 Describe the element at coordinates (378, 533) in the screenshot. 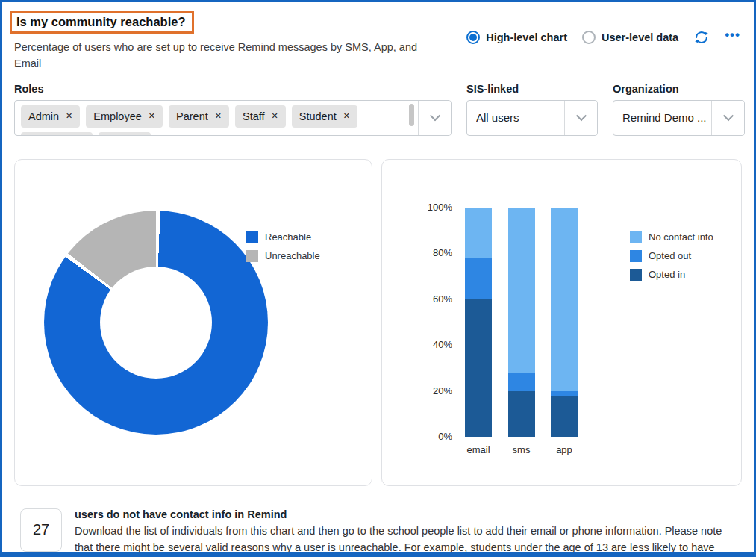

I see `unreachable-summary: 27 users do not have contact info in Rem…` at that location.